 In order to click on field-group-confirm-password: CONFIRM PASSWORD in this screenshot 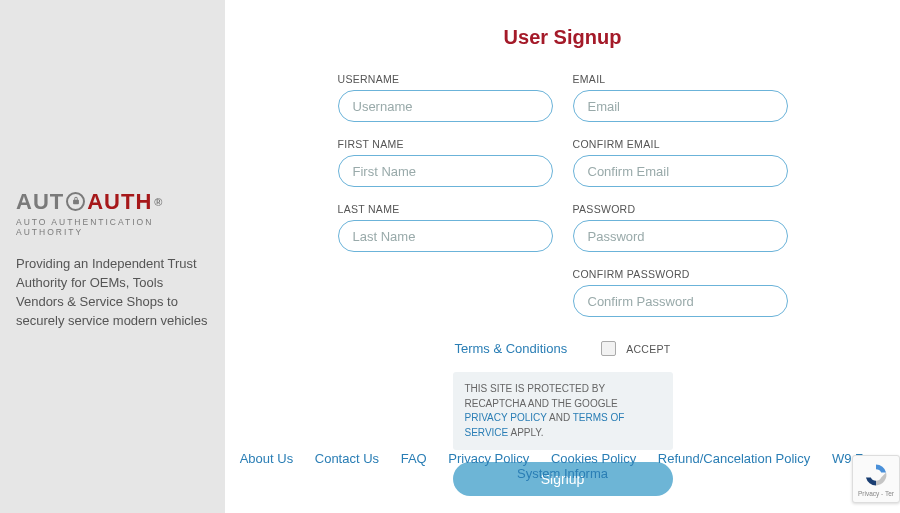, I will do `click(680, 292)`.